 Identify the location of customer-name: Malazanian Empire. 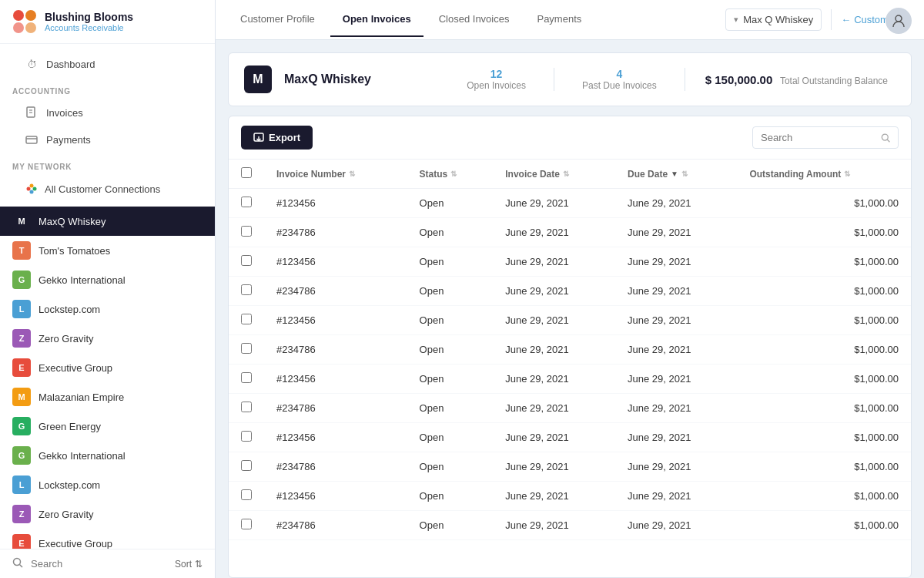
(82, 398).